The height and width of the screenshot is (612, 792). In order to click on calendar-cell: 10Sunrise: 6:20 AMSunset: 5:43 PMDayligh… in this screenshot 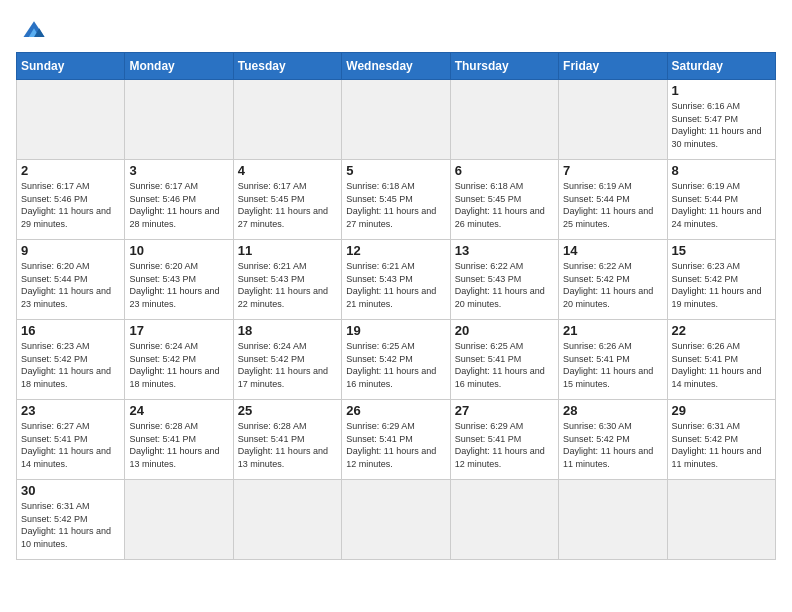, I will do `click(179, 280)`.